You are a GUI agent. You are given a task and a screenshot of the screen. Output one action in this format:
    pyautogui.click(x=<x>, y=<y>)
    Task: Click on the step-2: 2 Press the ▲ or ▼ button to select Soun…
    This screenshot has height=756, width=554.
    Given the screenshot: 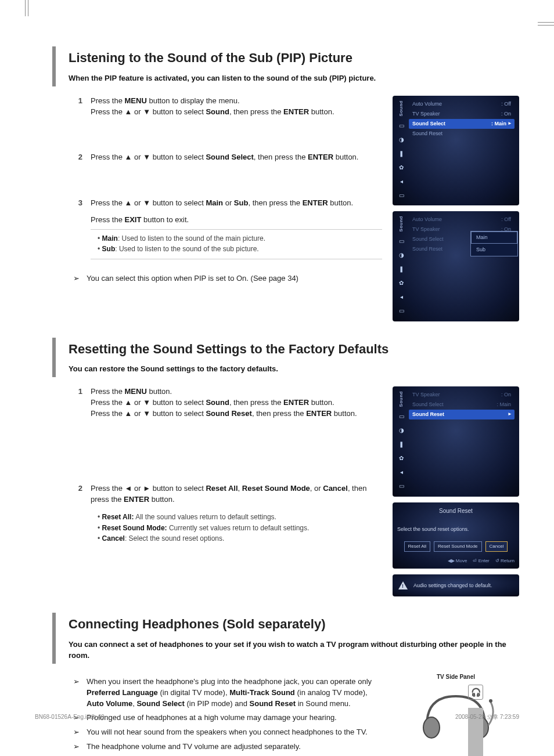 What is the action you would take?
    pyautogui.click(x=217, y=158)
    